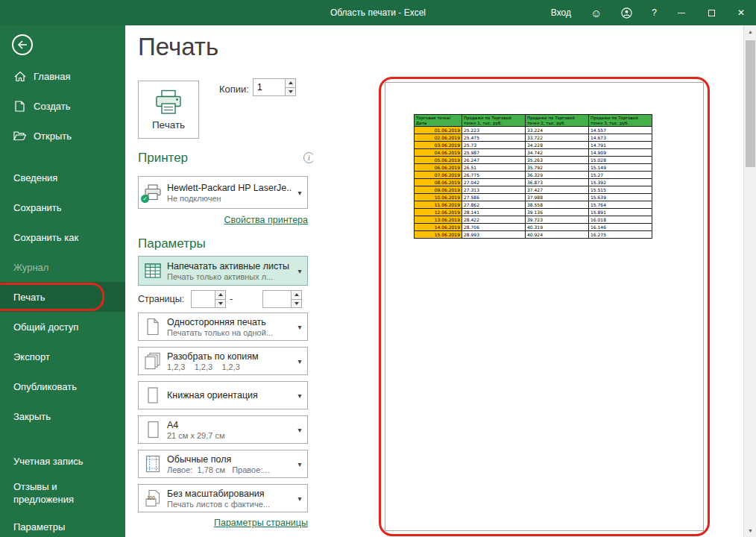 This screenshot has width=756, height=537. What do you see at coordinates (750, 531) in the screenshot?
I see `scroll-down-button: ▼` at bounding box center [750, 531].